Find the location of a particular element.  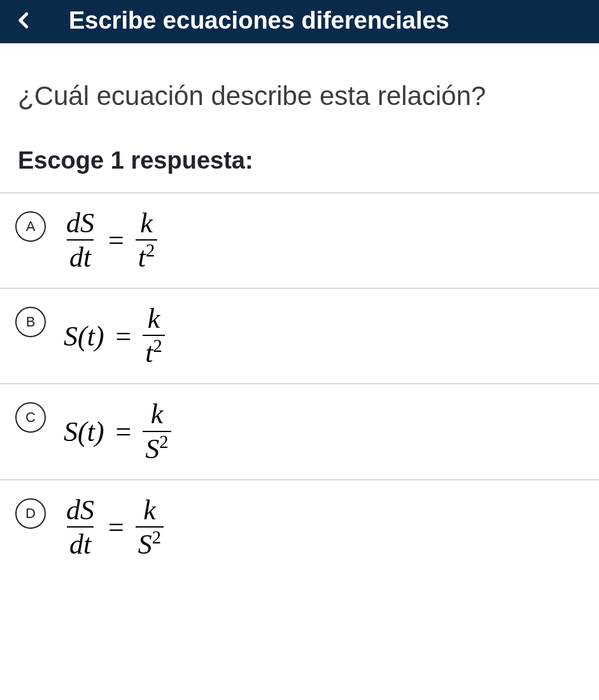

option-letter: D is located at coordinates (31, 514).